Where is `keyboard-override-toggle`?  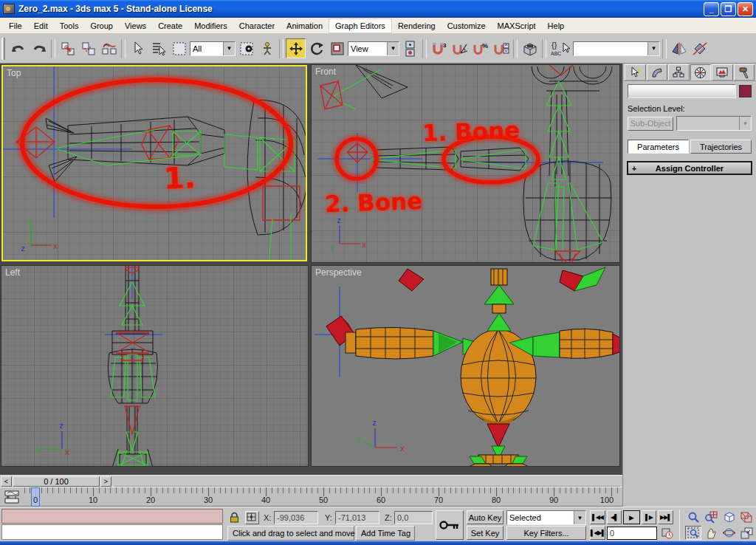 keyboard-override-toggle is located at coordinates (530, 49).